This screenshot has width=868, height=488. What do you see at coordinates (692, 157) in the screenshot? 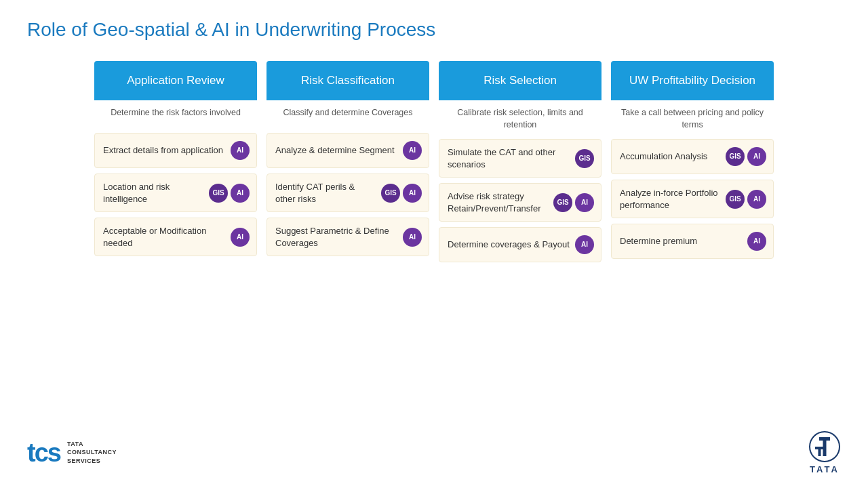
I see `card-col4-0: Accumulation AnalysisGISAI` at bounding box center [692, 157].